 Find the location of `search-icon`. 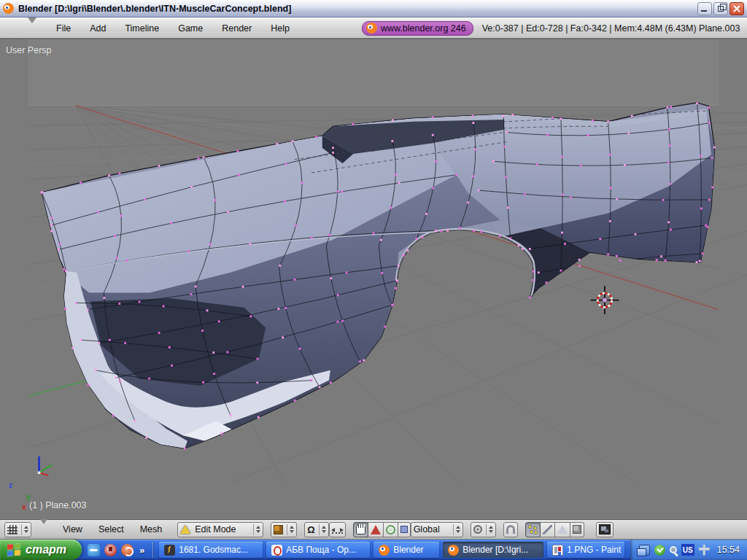

search-icon is located at coordinates (673, 550).